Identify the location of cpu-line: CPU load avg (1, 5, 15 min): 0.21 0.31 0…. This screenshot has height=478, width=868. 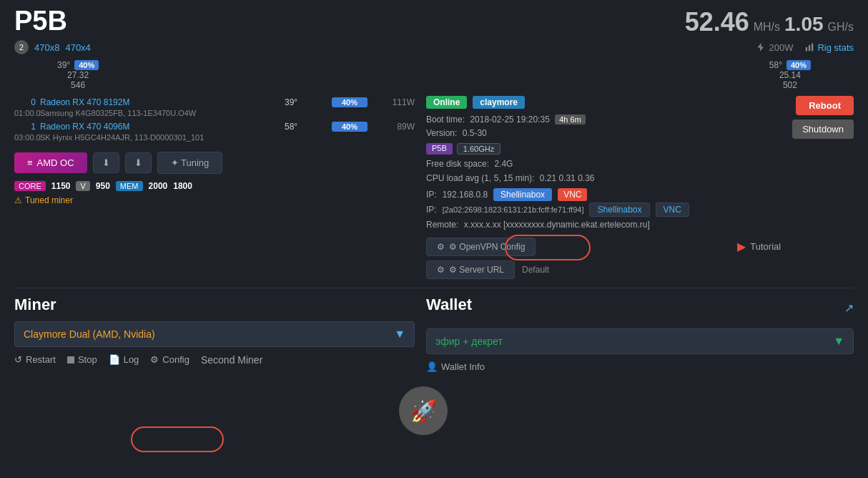
(603, 179).